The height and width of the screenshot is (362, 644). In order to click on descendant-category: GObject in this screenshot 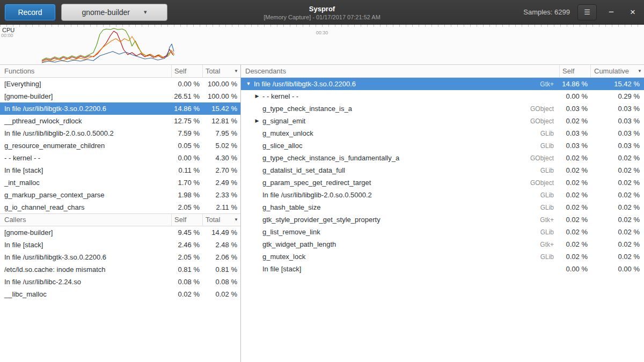, I will do `click(545, 109)`.